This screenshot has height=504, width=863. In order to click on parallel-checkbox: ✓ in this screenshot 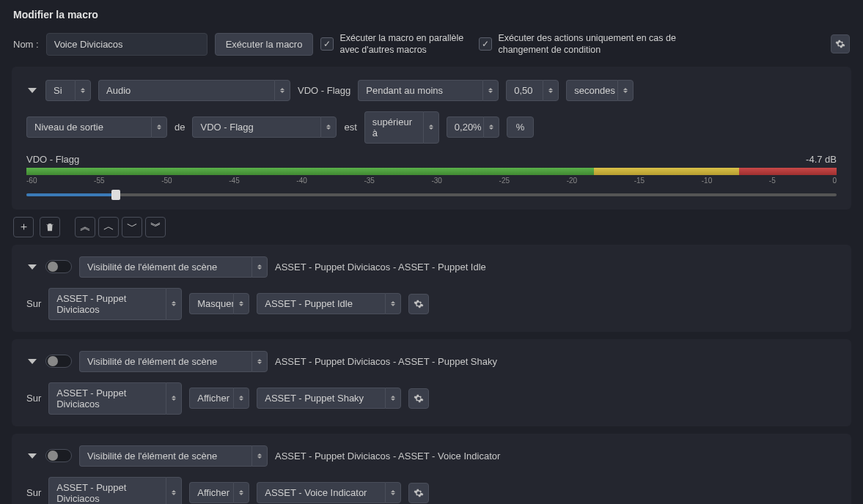, I will do `click(327, 44)`.